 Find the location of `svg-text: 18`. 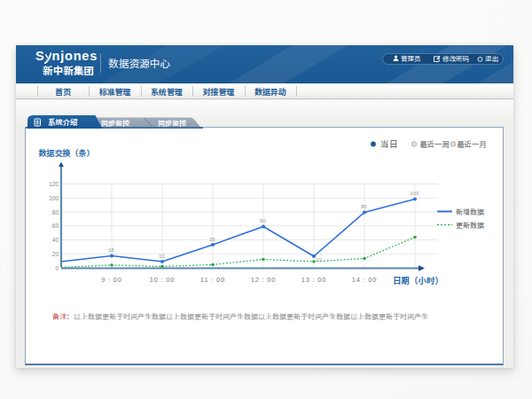

svg-text: 18 is located at coordinates (112, 250).